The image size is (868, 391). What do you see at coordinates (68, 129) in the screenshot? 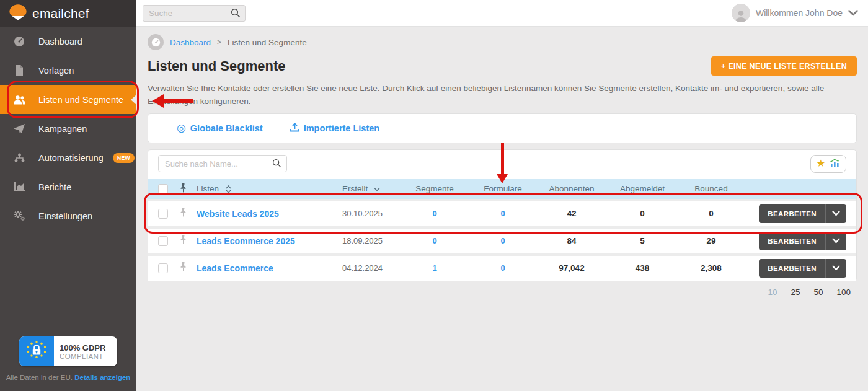
I see `sidebar-item-kampagnen: Kampagnen` at bounding box center [68, 129].